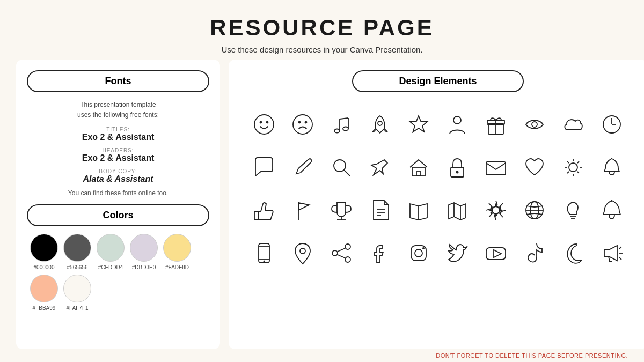  I want to click on icon-pin, so click(380, 167).